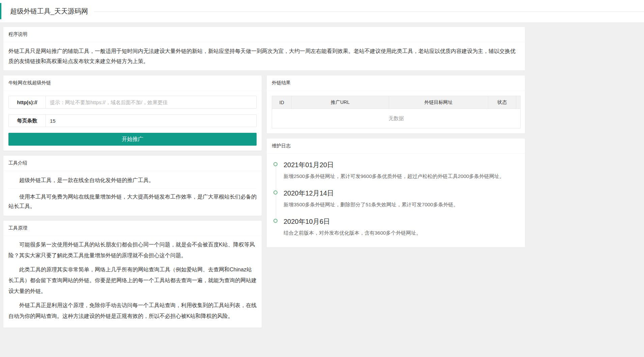  Describe the element at coordinates (402, 205) in the screenshot. I see `timeline-content: 新增3500多条外链网址，删除部分了51条失效网址，累计可发7000多条外链。` at that location.